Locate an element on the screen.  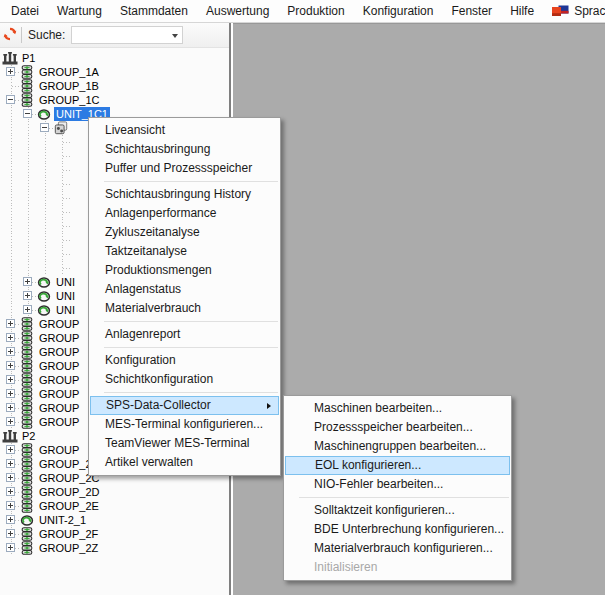
menu-item-sps-data-collector: SPS-Data-Collector is located at coordinates (184, 406).